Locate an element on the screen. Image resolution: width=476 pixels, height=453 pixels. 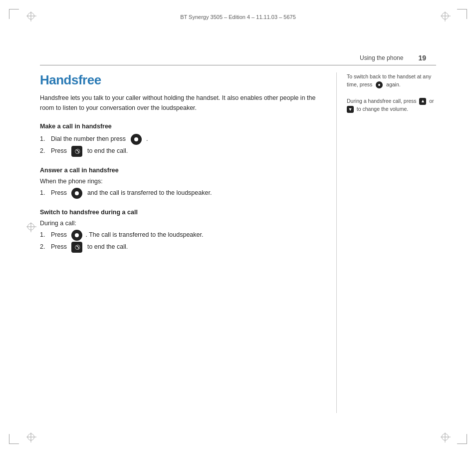
section-switch-title: Switch to handsfree during a call is located at coordinates (181, 212).